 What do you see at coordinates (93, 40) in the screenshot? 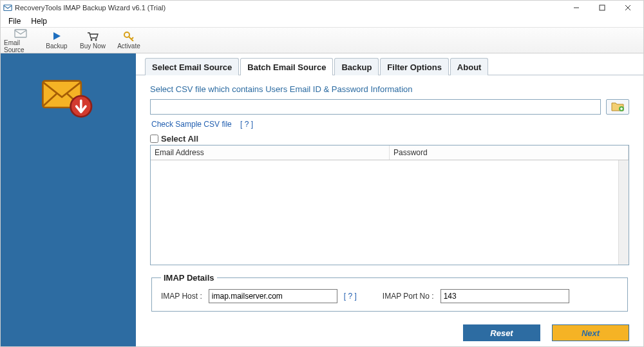
I see `toolbar-buy-now: Buy Now` at bounding box center [93, 40].